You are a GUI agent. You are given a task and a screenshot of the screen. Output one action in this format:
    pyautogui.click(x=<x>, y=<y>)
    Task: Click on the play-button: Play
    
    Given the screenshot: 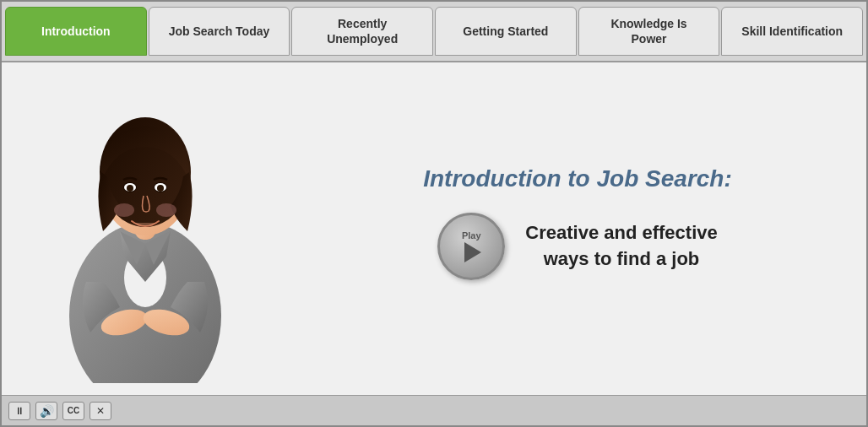 What is the action you would take?
    pyautogui.click(x=471, y=246)
    